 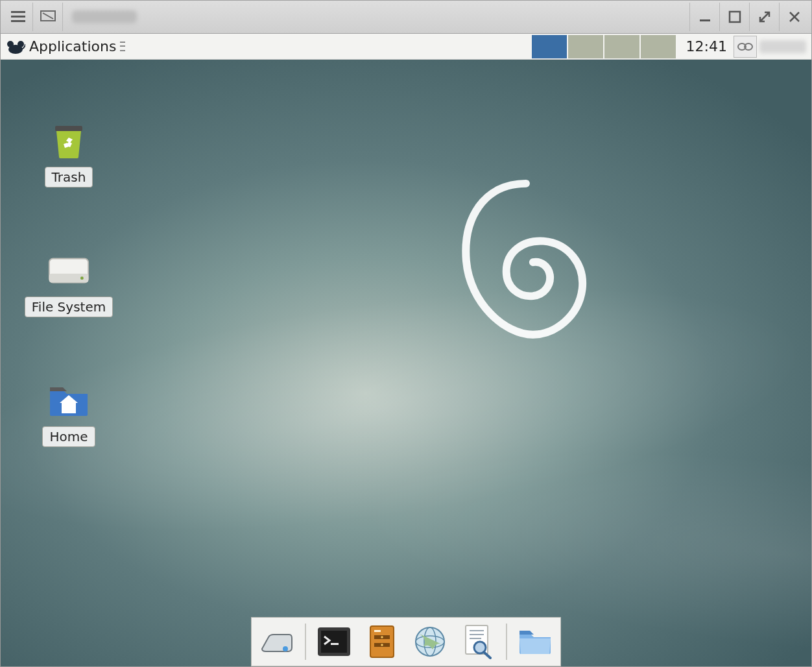 What do you see at coordinates (69, 437) in the screenshot?
I see `desktop-icon-label: Home` at bounding box center [69, 437].